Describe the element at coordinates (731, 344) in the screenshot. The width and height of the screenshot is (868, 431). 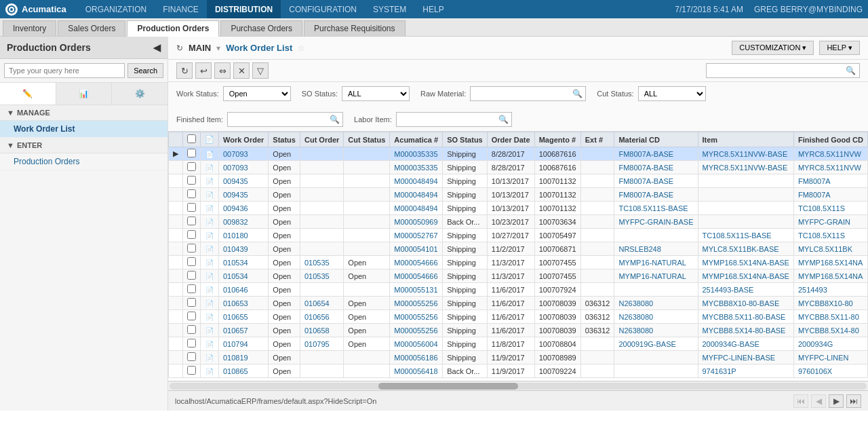
I see `row-item-link: 2000934G-BASE` at that location.